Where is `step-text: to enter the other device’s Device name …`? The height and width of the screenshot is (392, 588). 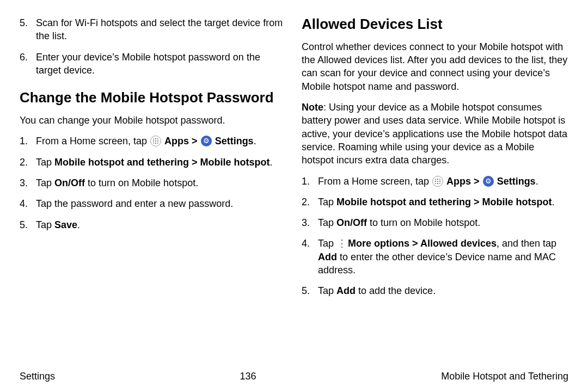 step-text: to enter the other device’s Device name … is located at coordinates (437, 264).